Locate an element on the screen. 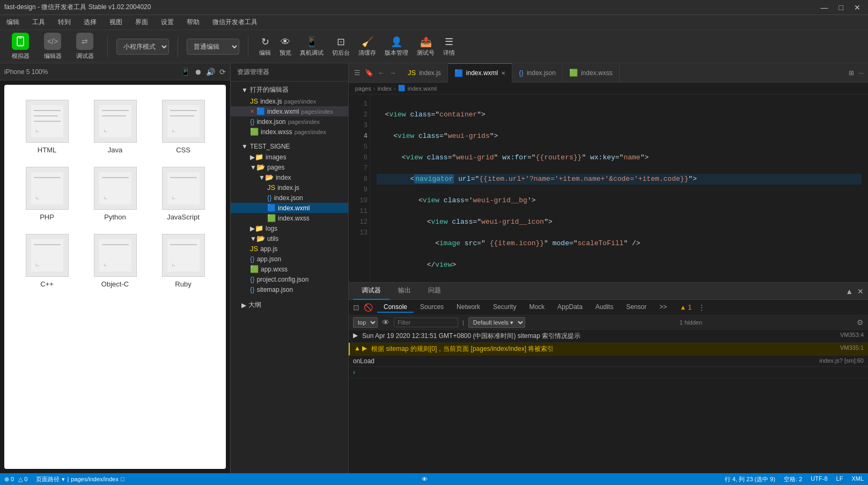  list-item: ∟ Python is located at coordinates (115, 194).